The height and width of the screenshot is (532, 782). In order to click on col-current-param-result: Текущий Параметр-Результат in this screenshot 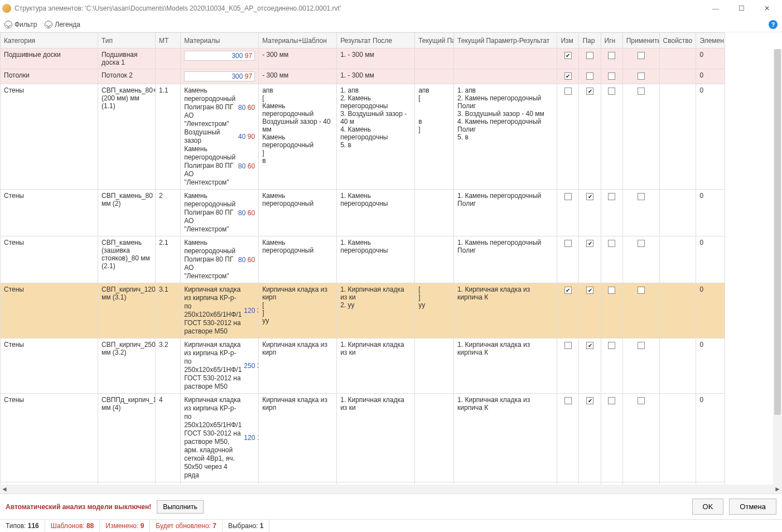, I will do `click(505, 41)`.